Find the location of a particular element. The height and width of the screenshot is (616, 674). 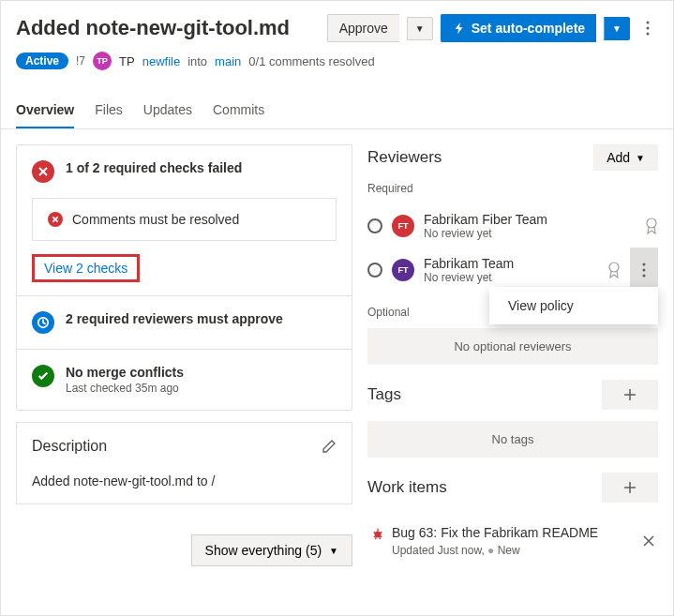

description-heading: Description is located at coordinates (69, 446).